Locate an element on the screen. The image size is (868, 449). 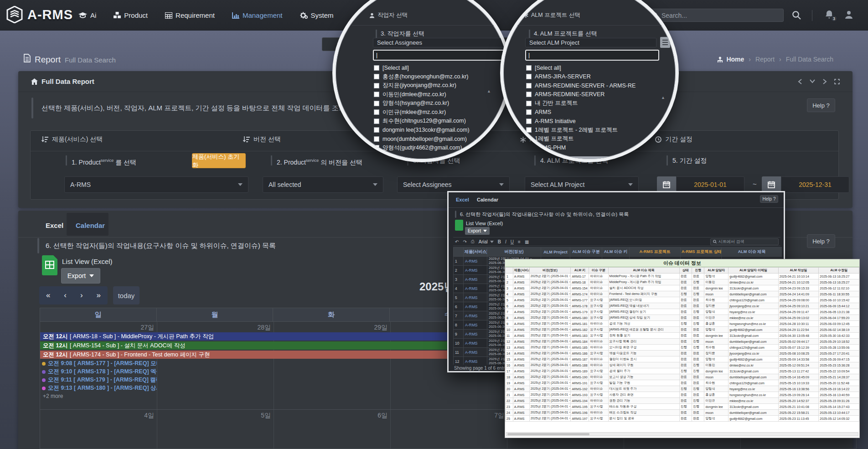
menu-item-ai: Ai is located at coordinates (88, 15).